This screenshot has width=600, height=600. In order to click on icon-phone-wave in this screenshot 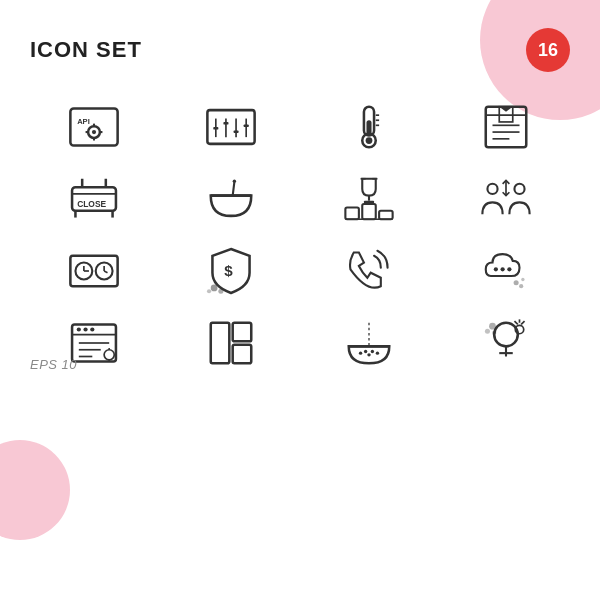, I will do `click(369, 271)`.